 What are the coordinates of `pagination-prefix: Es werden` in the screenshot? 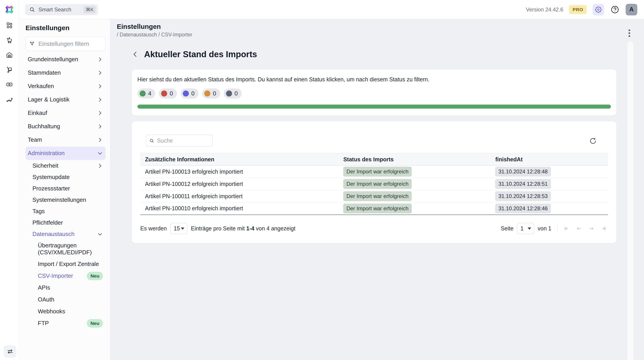 It's located at (154, 228).